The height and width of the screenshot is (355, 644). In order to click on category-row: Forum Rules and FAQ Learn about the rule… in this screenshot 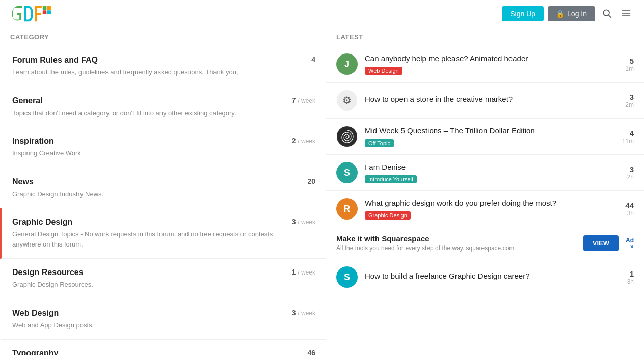, I will do `click(163, 67)`.